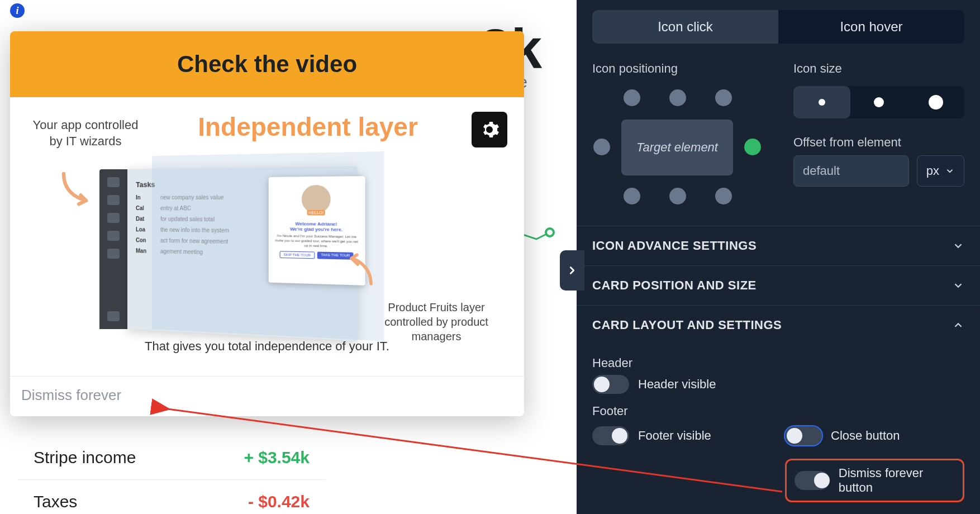 This screenshot has width=980, height=514. I want to click on hello-badge: HELLO!, so click(316, 213).